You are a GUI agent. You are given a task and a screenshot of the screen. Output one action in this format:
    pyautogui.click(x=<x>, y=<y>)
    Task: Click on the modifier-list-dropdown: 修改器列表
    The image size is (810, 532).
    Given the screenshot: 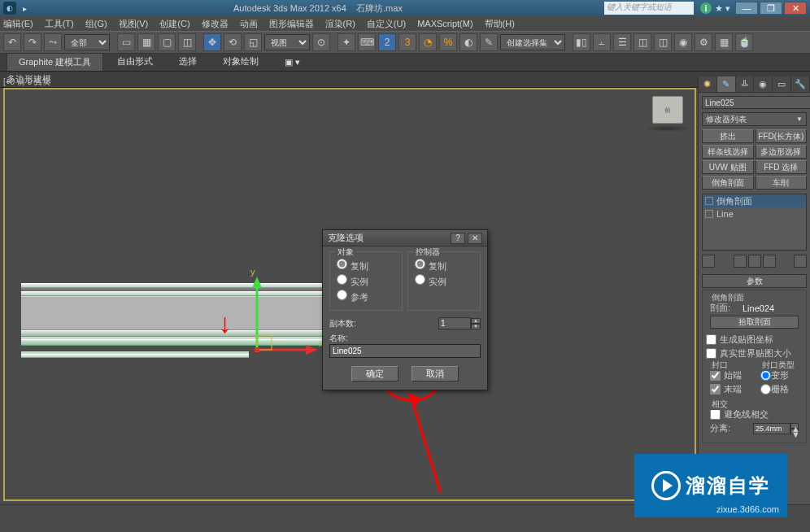 What is the action you would take?
    pyautogui.click(x=755, y=119)
    